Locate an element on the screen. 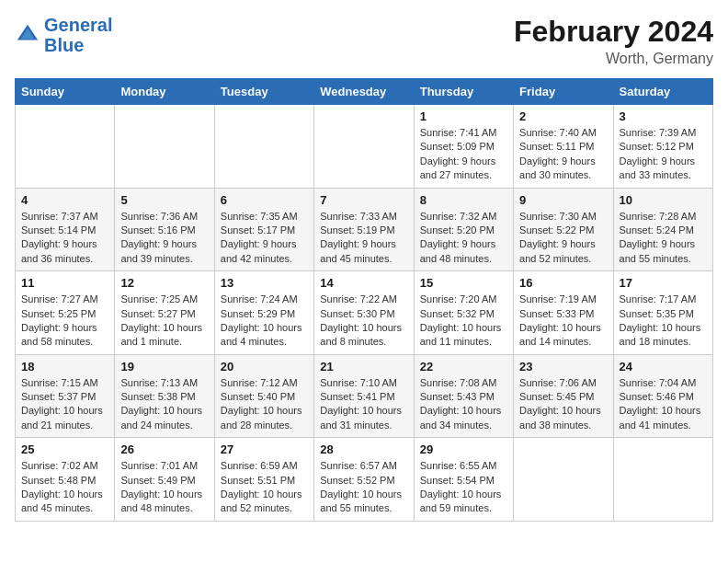  calendar-cell: 3Sunrise: 7:39 AMSunset: 5:12 PMDaylight… is located at coordinates (663, 147).